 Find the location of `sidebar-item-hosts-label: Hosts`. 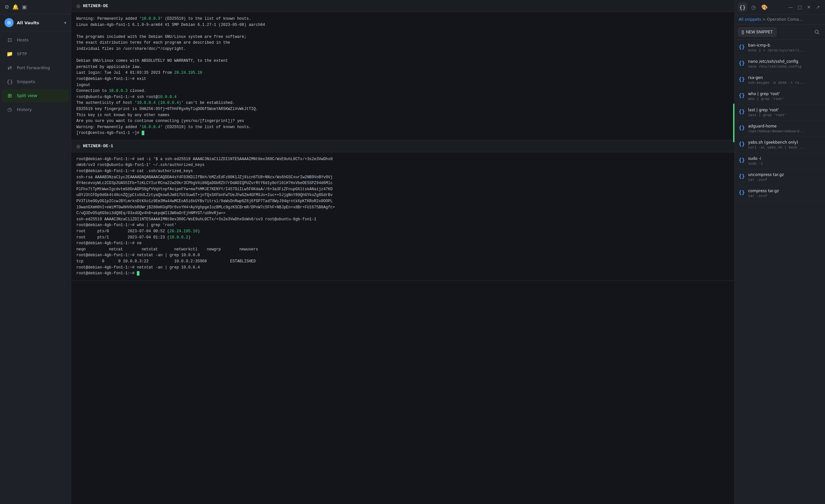

sidebar-item-hosts-label: Hosts is located at coordinates (23, 40).